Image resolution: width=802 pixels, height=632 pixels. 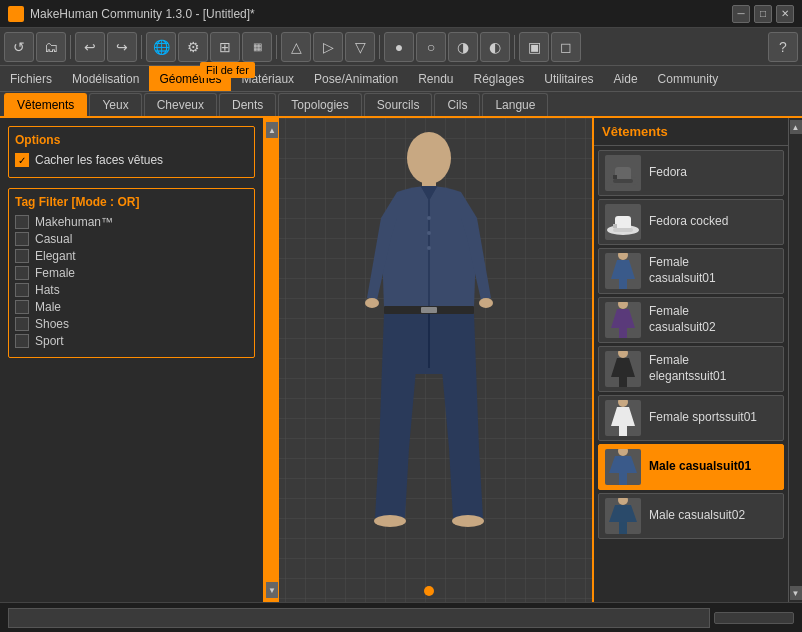 I want to click on tool-open: 🗂, so click(x=51, y=47).